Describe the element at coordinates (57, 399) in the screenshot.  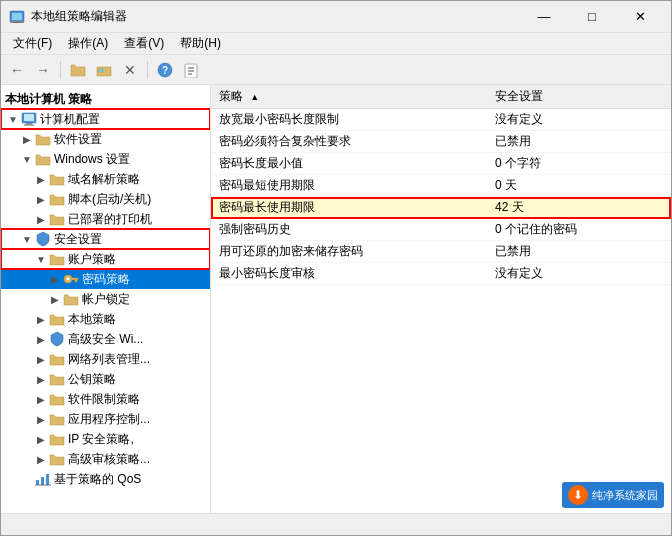
I see `tree-icon-software-restrict` at that location.